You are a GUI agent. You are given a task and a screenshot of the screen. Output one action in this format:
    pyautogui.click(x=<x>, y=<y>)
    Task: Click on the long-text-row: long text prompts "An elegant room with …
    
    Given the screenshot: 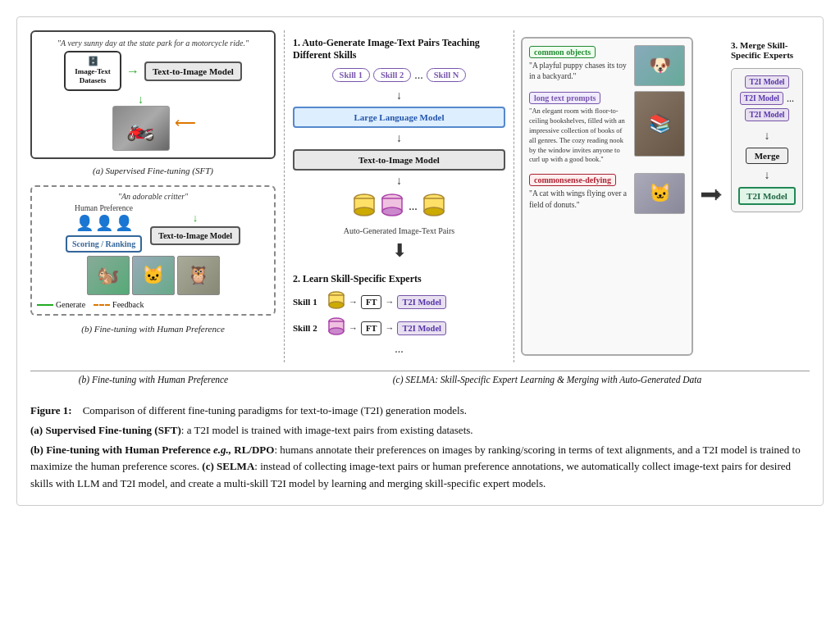 What is the action you would take?
    pyautogui.click(x=607, y=130)
    